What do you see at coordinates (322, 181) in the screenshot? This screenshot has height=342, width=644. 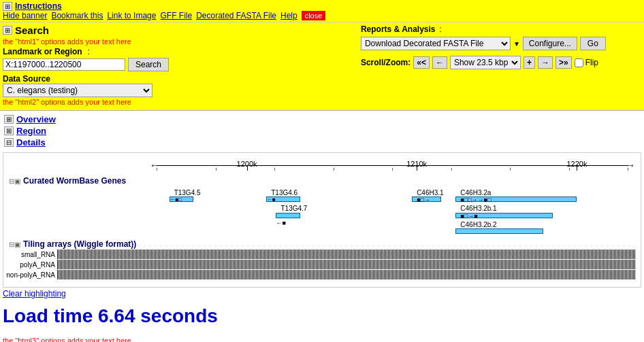 I see `curated-track-header: ⊟▣ Curated WormBase Genes` at bounding box center [322, 181].